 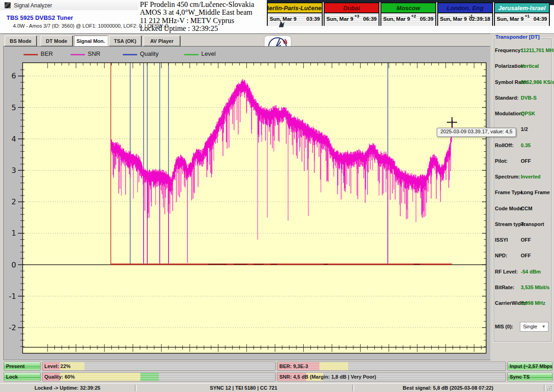 What do you see at coordinates (7, 6) in the screenshot?
I see `app-icon` at bounding box center [7, 6].